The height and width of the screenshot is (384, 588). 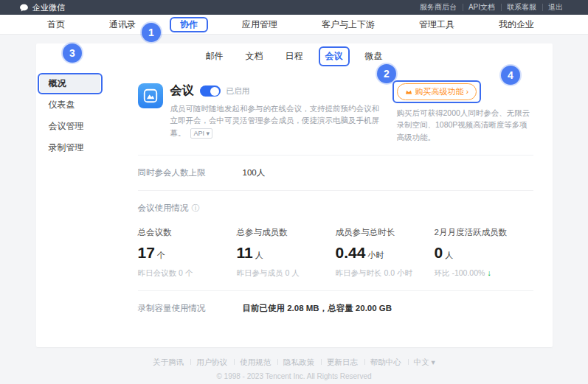 I want to click on sidebar-item-label: 概况, so click(x=58, y=83).